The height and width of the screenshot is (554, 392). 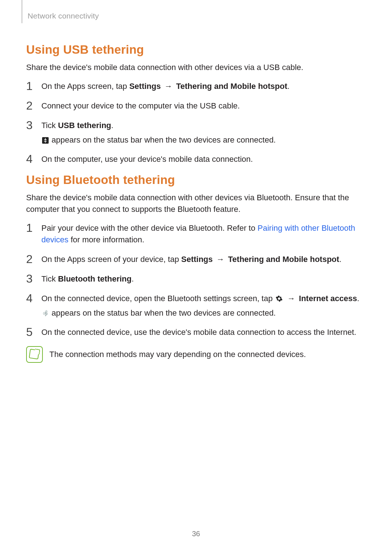 I want to click on usb-step1-pre: On the Apps screen, tap, so click(x=85, y=86).